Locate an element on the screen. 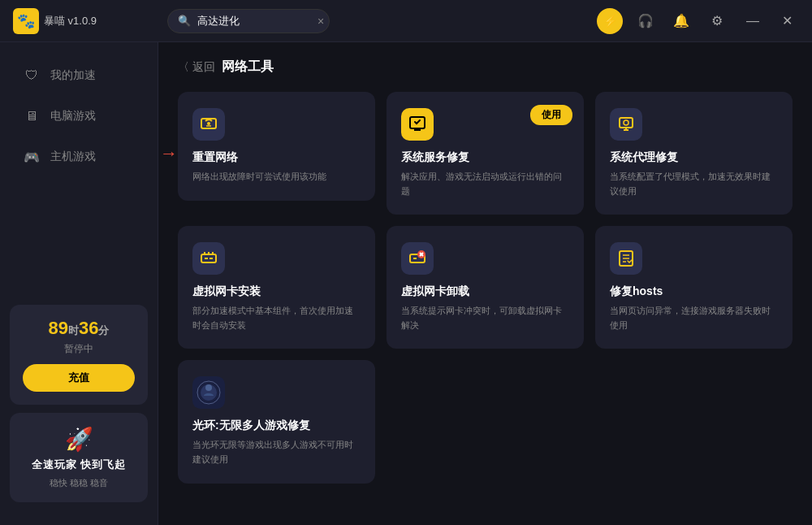 This screenshot has width=812, height=525. system-proxy-repair-desc: 当系统配置了代理模式，加速无效果时建议使用 is located at coordinates (693, 184).